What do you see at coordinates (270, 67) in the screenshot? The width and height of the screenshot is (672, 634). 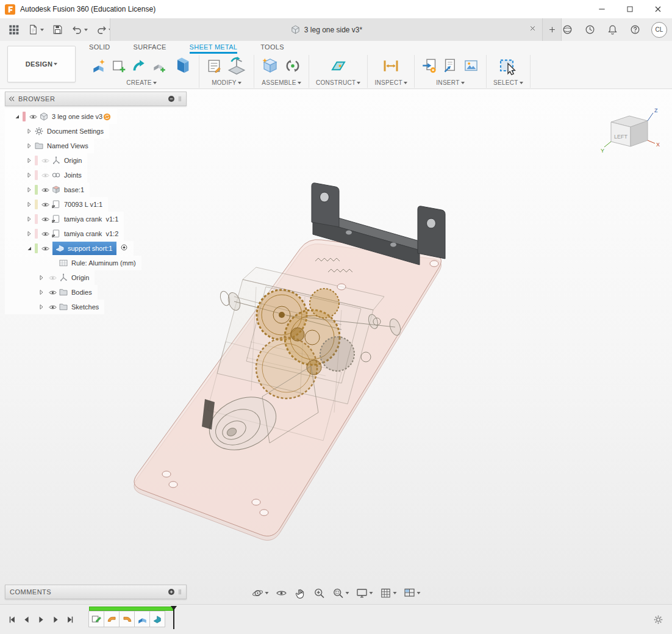 I see `new-component-button` at bounding box center [270, 67].